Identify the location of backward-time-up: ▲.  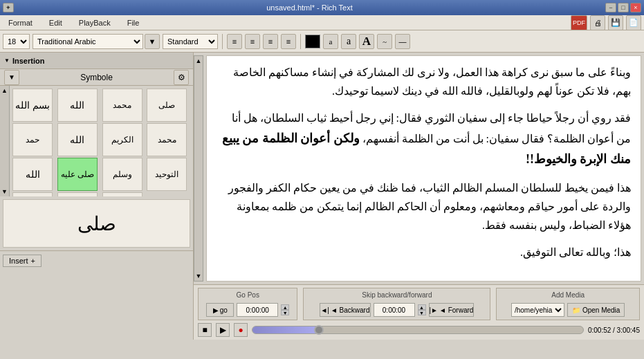
(422, 307).